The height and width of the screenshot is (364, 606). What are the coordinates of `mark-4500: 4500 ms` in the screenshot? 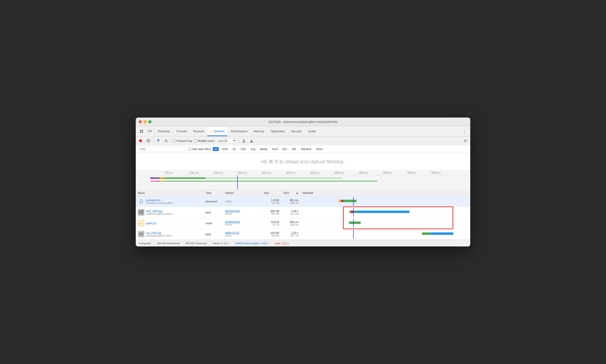 It's located at (371, 173).